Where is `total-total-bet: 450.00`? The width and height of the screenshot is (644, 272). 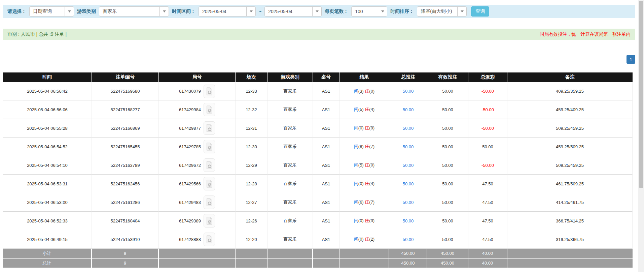
total-total-bet: 450.00 is located at coordinates (408, 264).